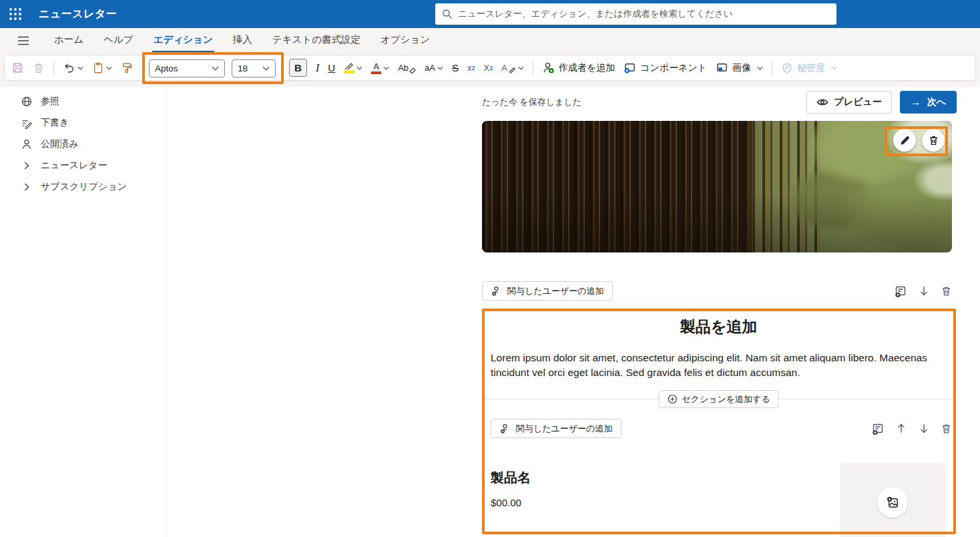 The image size is (980, 537). Describe the element at coordinates (254, 68) in the screenshot. I see `font-size-select: 18` at that location.